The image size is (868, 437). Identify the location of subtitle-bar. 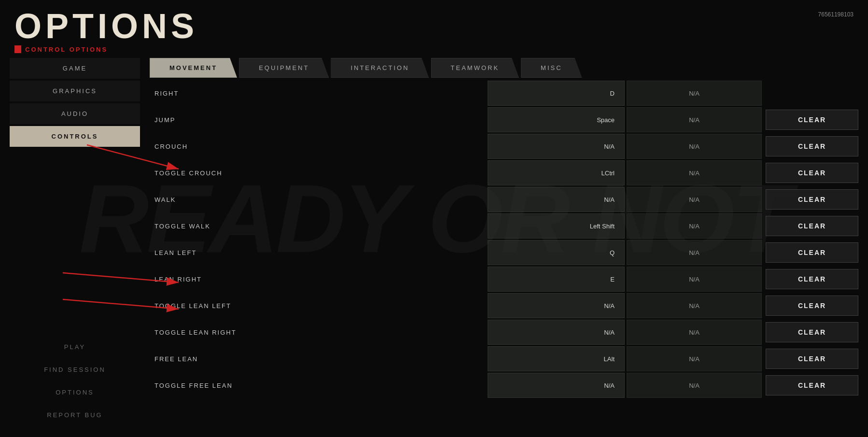
(18, 49).